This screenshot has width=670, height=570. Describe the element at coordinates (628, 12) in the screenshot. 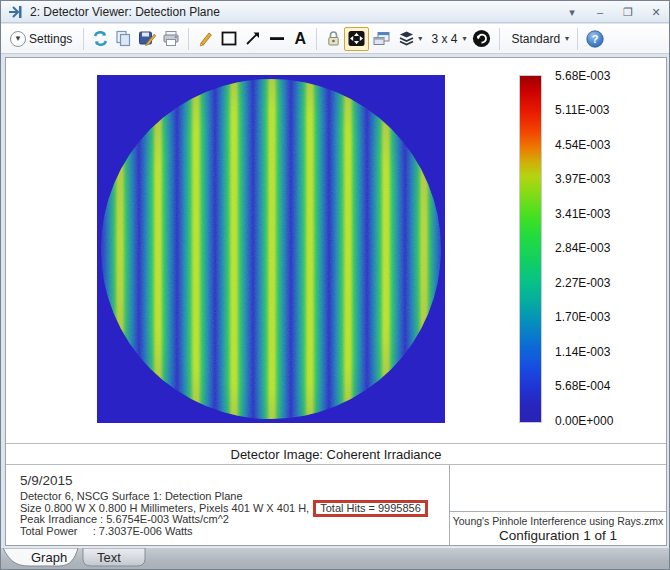

I see `maximize-button: ❐` at that location.